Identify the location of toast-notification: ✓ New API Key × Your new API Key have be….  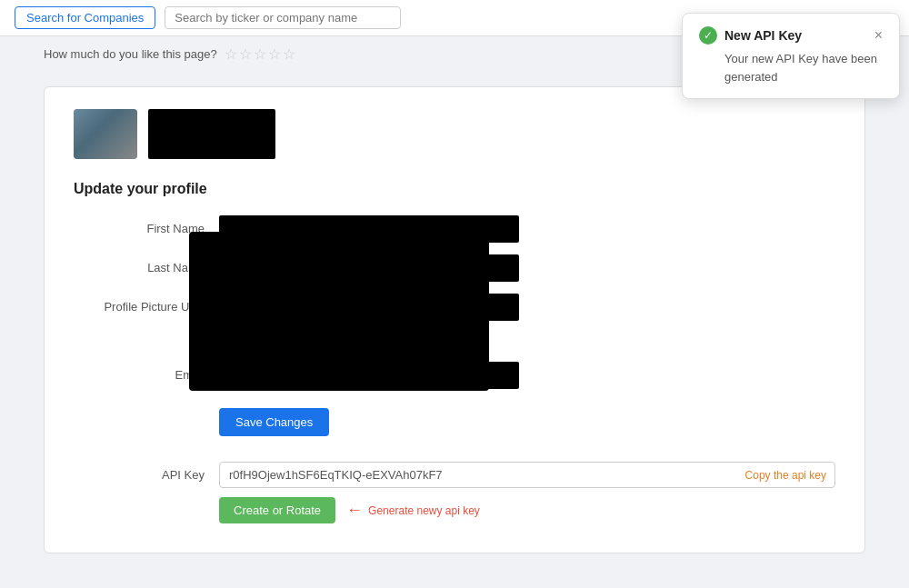
(791, 56).